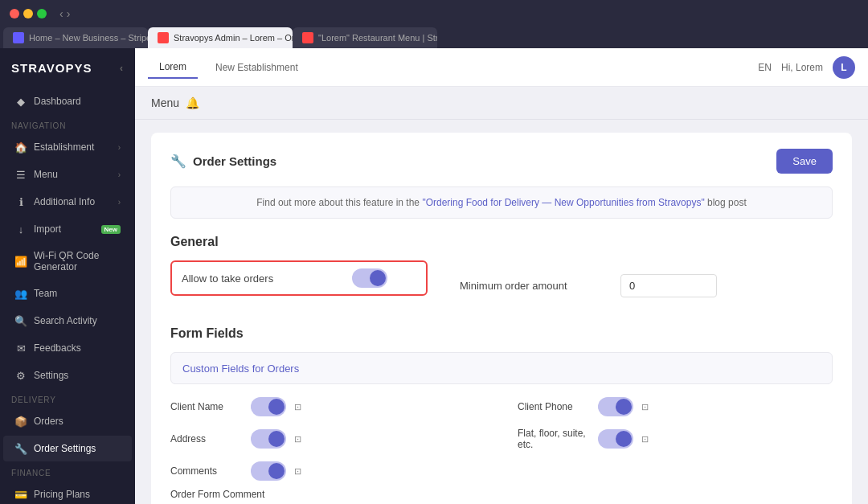  Describe the element at coordinates (502, 368) in the screenshot. I see `custom-fields-row: Custom Fields for Orders` at that location.